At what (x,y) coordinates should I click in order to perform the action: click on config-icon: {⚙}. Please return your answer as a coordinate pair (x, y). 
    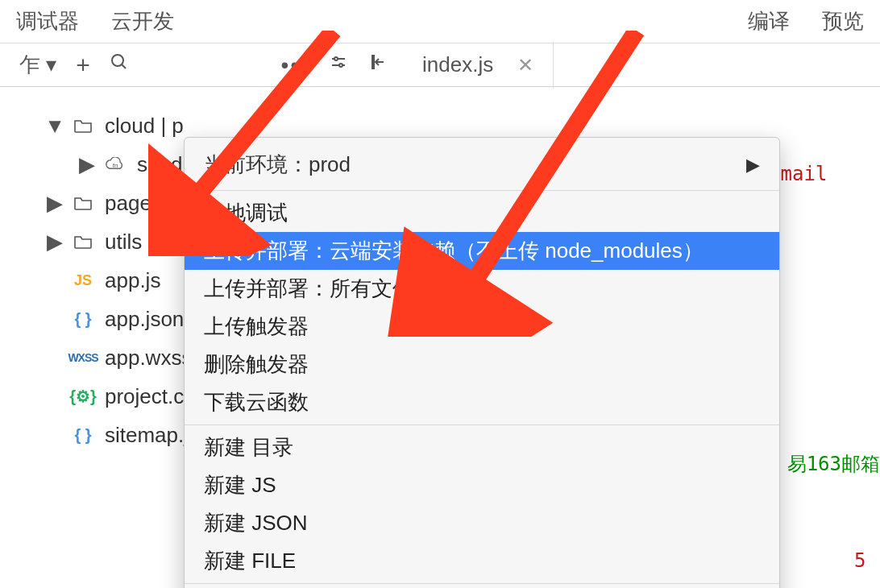
    Looking at the image, I should click on (83, 396).